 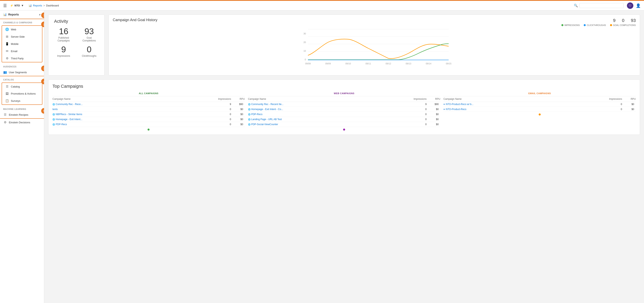 What do you see at coordinates (408, 64) in the screenshot?
I see `svg-text: 09/13` at bounding box center [408, 64].